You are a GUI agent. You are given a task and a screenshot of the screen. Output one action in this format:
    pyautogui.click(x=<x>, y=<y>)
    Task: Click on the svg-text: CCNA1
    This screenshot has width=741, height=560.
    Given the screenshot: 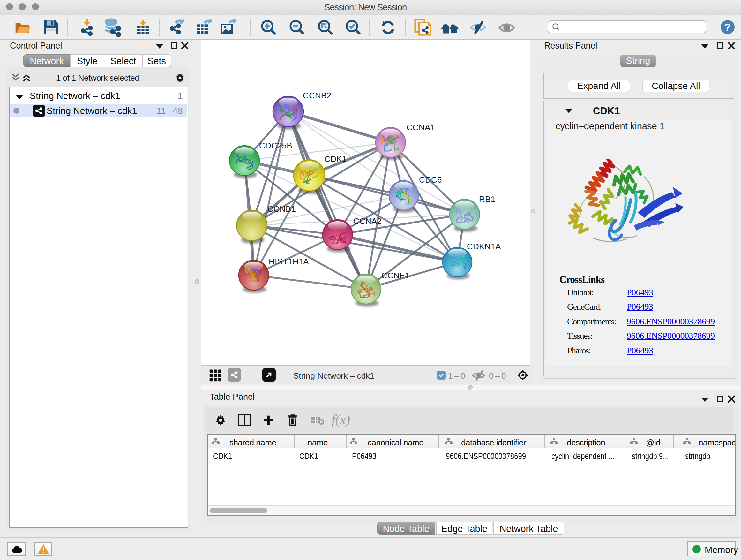 What is the action you would take?
    pyautogui.click(x=421, y=127)
    